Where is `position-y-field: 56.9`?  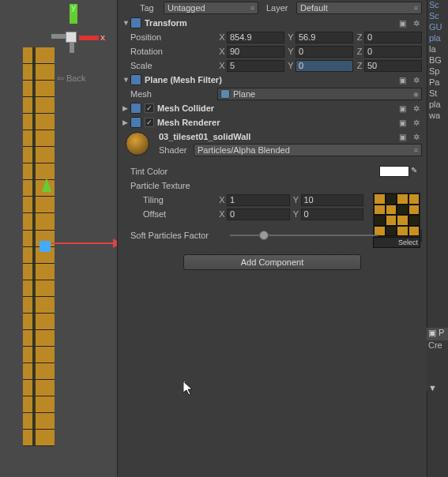 position-y-field: 56.9 is located at coordinates (324, 38).